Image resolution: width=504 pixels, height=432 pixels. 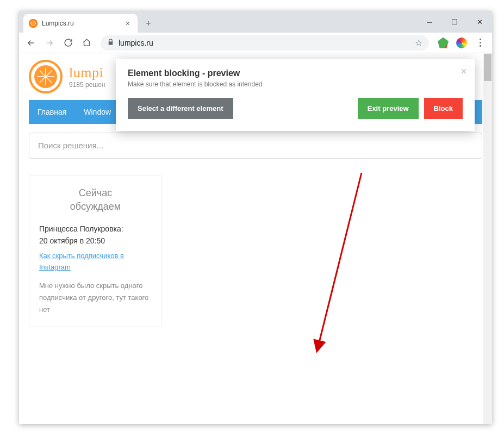 What do you see at coordinates (488, 239) in the screenshot?
I see `scrollbar` at bounding box center [488, 239].